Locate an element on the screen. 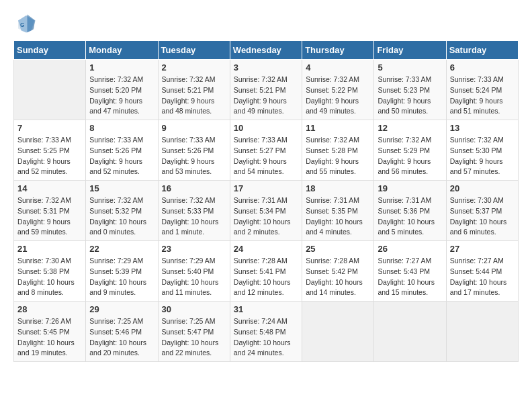 The image size is (532, 411). day-number: 20 is located at coordinates (482, 188).